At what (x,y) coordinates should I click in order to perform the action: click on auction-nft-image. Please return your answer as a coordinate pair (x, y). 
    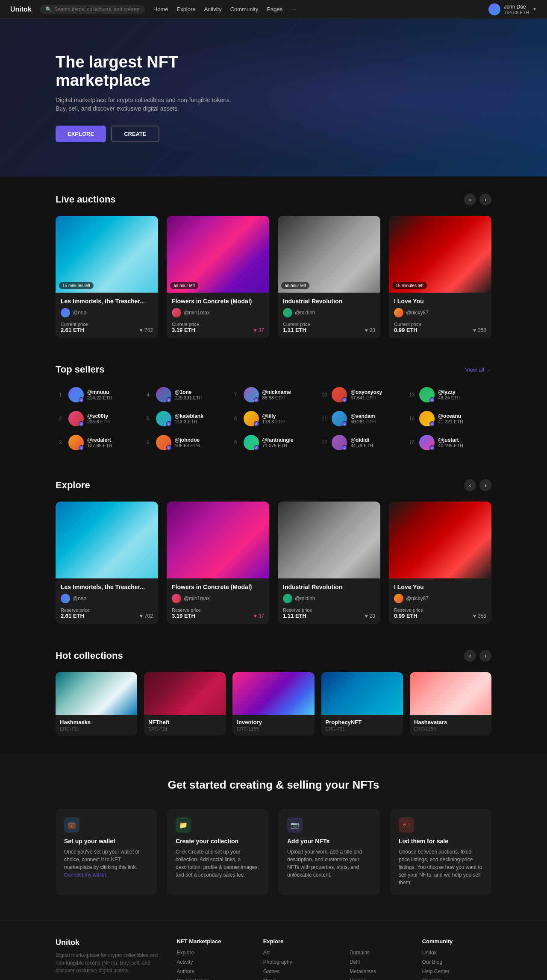
    Looking at the image, I should click on (440, 254).